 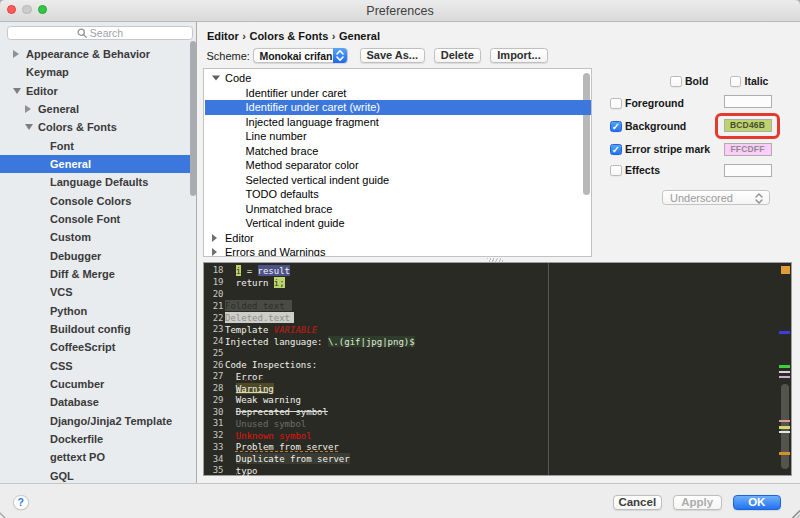 What do you see at coordinates (398, 250) in the screenshot?
I see `attribute-item-errors-and-warnings: Errors and Warnings` at bounding box center [398, 250].